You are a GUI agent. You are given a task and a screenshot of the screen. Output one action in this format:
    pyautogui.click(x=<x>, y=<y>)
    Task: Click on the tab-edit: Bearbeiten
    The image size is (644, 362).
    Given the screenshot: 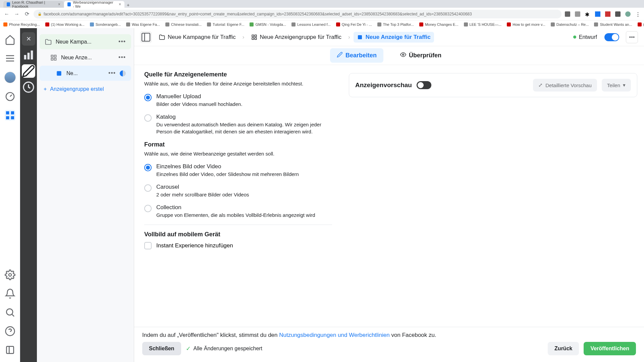 What is the action you would take?
    pyautogui.click(x=357, y=56)
    